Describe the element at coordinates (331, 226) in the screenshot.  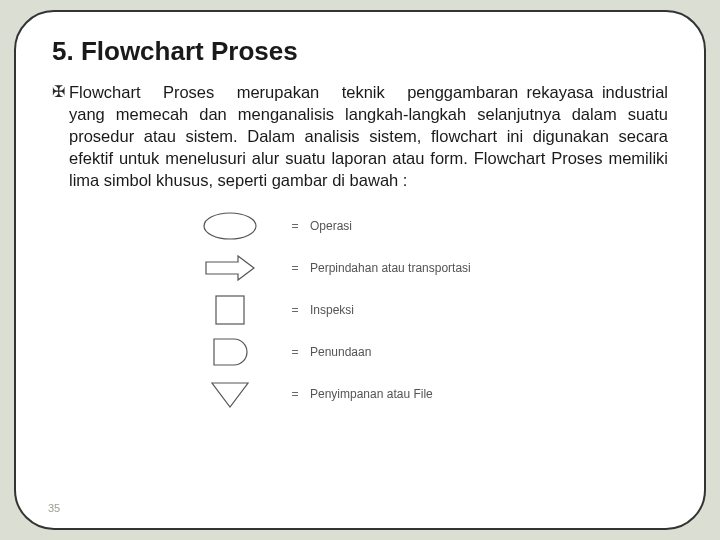
I see `symbol-label: Operasi` at that location.